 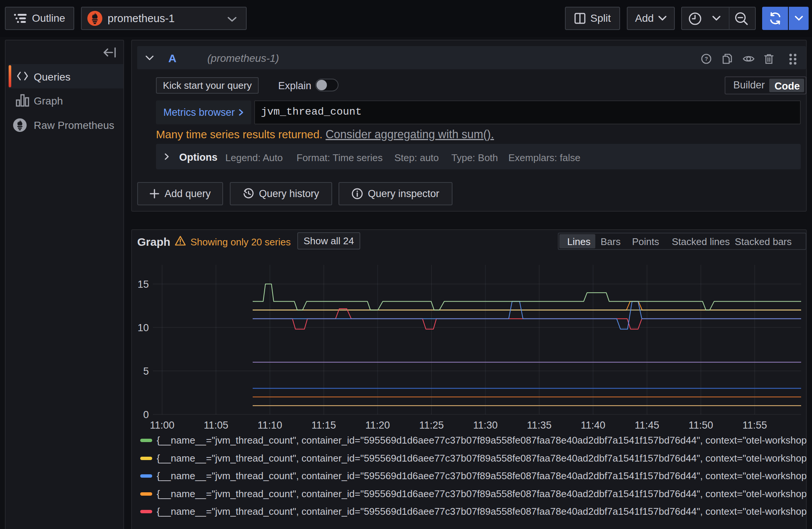 I want to click on svg-text: 11:25, so click(x=431, y=425).